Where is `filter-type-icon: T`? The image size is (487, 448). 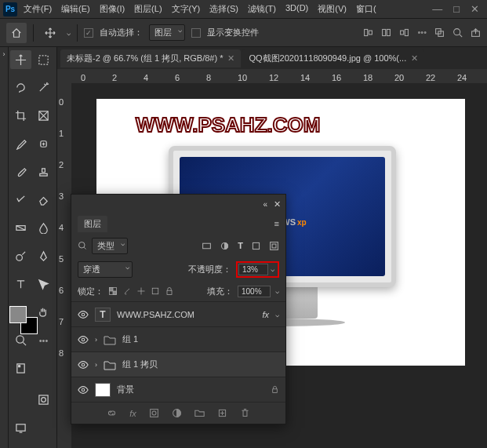 filter-type-icon: T is located at coordinates (240, 246).